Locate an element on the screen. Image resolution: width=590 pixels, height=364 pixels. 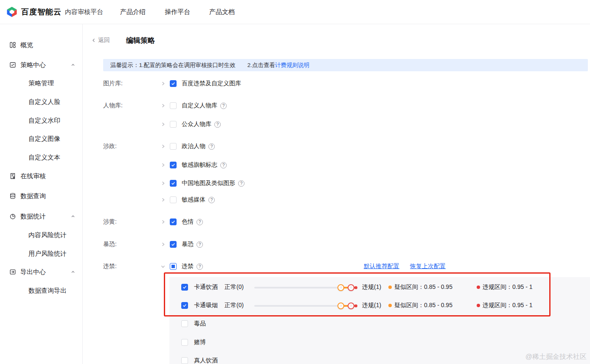
row-label: 色情 is located at coordinates (188, 222).